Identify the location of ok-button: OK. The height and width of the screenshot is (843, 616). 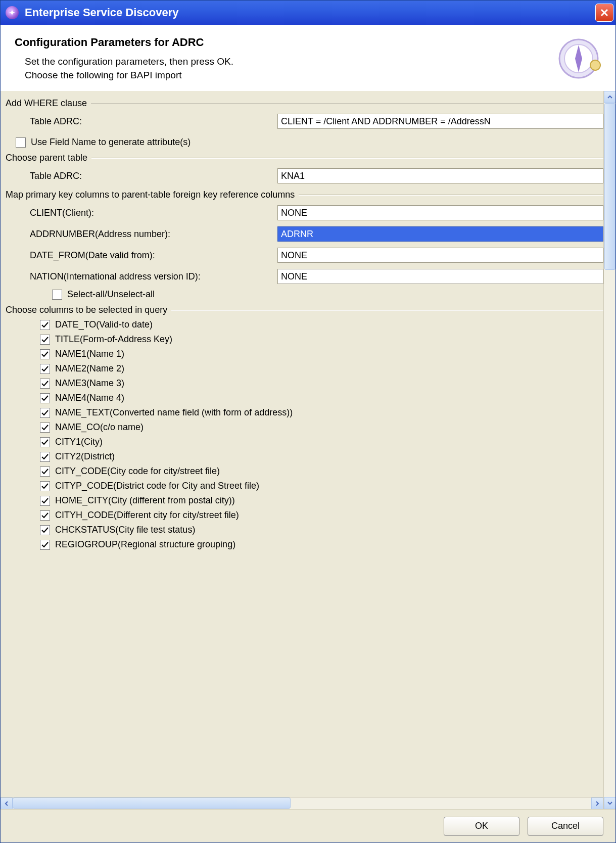
(482, 826).